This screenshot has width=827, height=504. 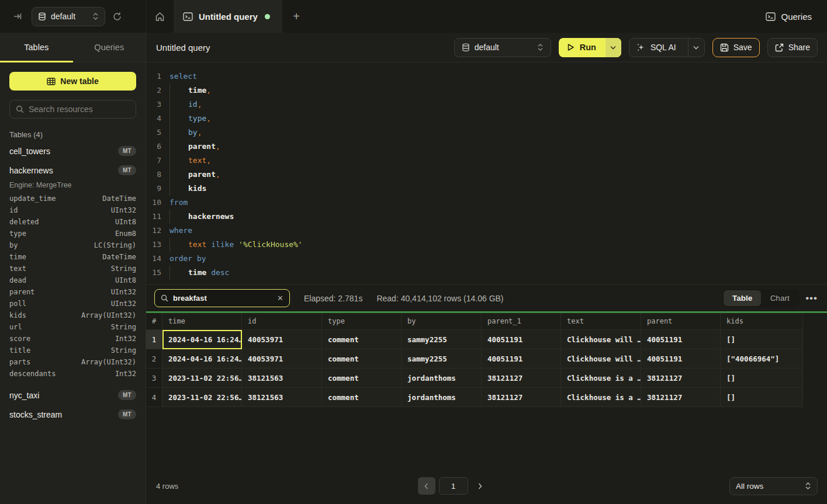 I want to click on column-type: Int32, so click(x=126, y=339).